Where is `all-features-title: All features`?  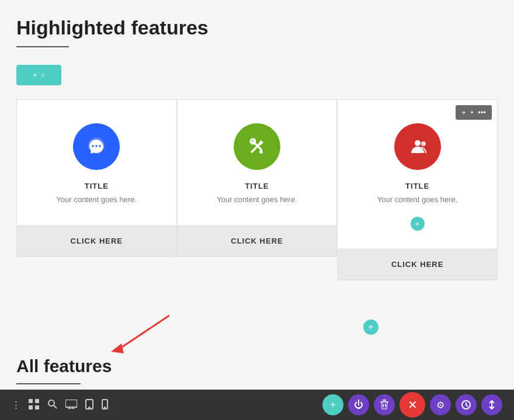
all-features-title: All features is located at coordinates (257, 366).